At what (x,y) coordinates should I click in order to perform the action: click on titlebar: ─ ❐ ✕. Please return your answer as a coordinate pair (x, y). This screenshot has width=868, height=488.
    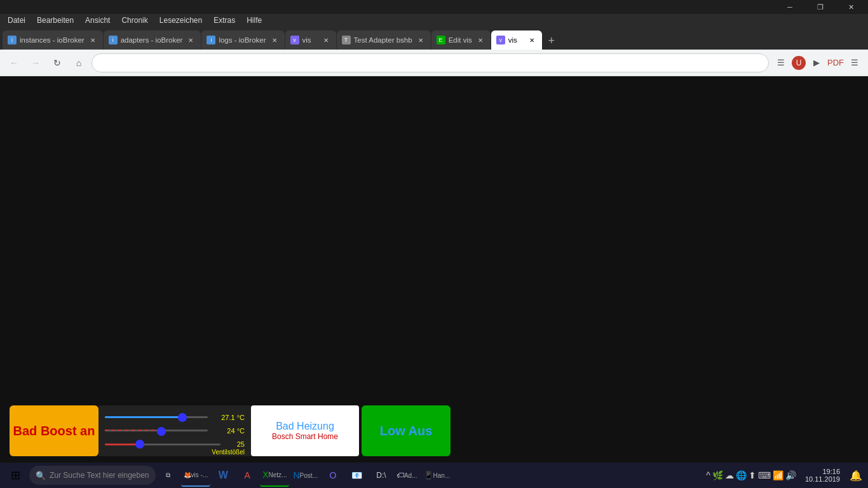
    Looking at the image, I should click on (434, 7).